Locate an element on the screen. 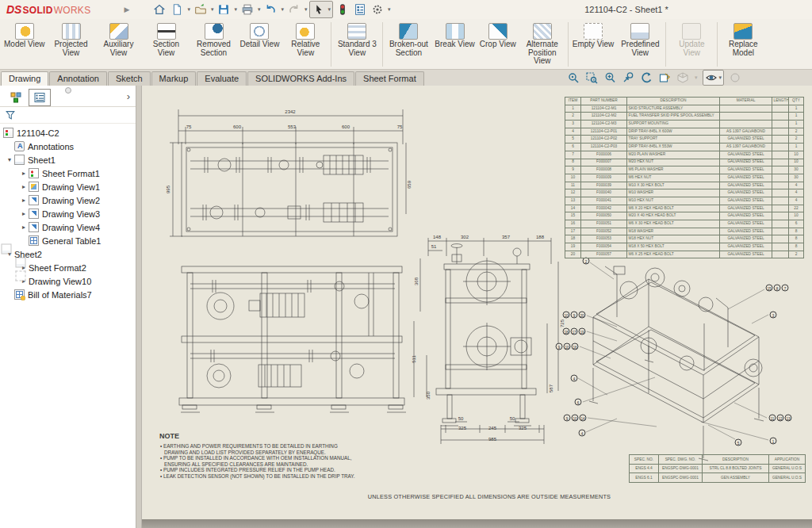 The image size is (812, 528). ribbon-button: Crop View is located at coordinates (498, 44).